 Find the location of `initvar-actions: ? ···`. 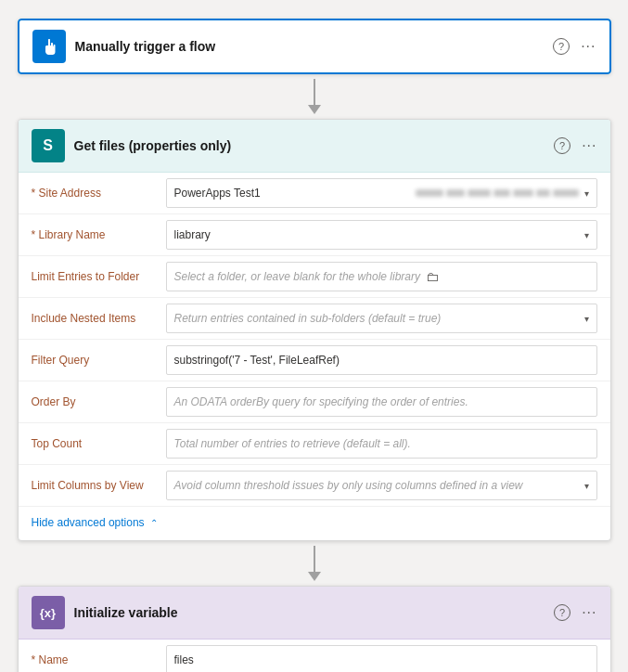

initvar-actions: ? ··· is located at coordinates (575, 613).